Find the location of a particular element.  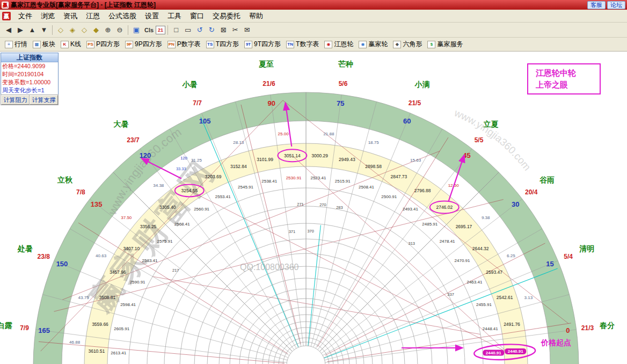

diamond-outline-tool-icon: ◇ is located at coordinates (84, 30).